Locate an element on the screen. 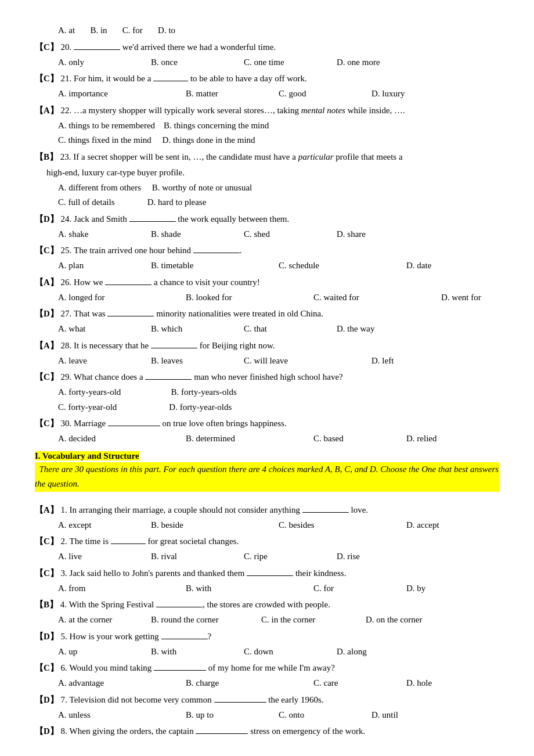 The image size is (534, 756). question-20: 【C】 20. we'd arrived there we had a wond… is located at coordinates (267, 55).